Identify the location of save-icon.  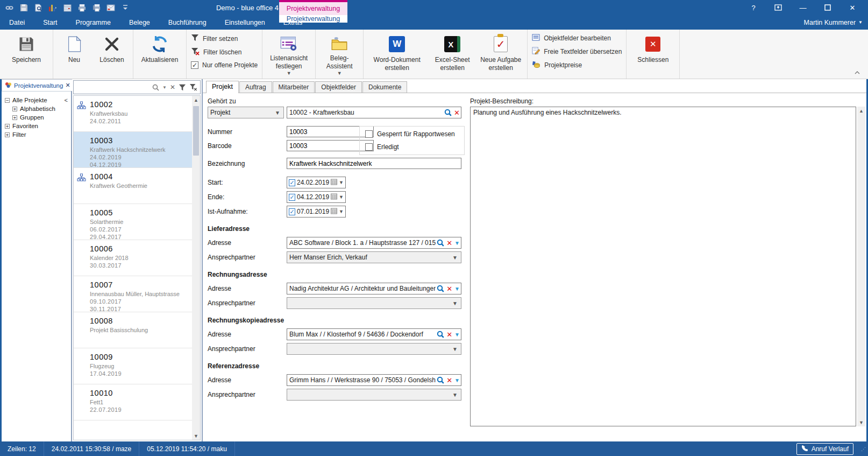
(24, 8).